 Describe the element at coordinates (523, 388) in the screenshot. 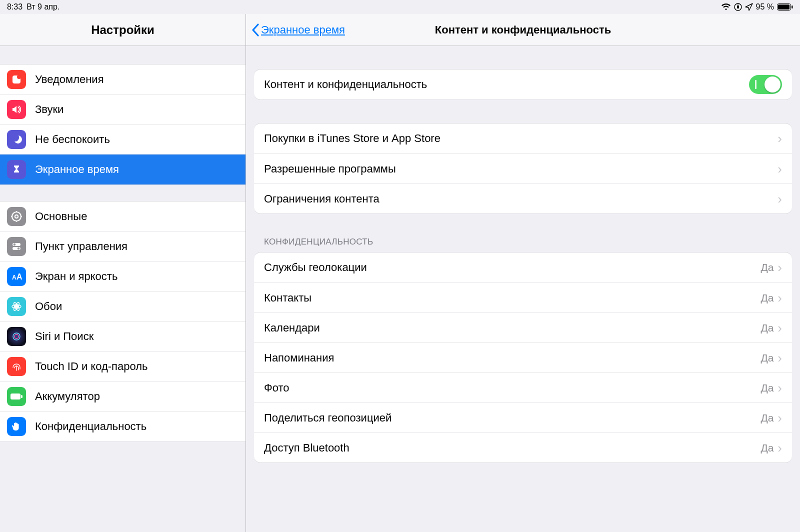

I see `photos-row: Фото Да ›` at that location.